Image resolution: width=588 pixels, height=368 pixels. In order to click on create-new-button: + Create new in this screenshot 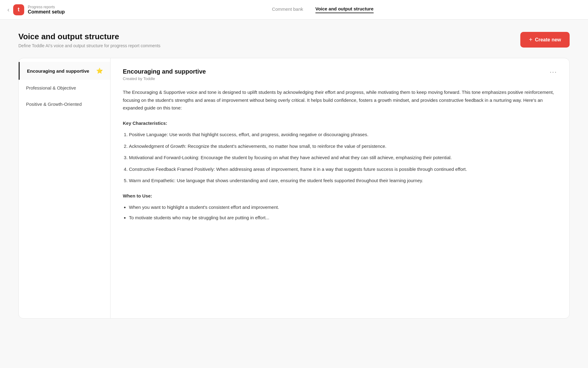, I will do `click(545, 40)`.